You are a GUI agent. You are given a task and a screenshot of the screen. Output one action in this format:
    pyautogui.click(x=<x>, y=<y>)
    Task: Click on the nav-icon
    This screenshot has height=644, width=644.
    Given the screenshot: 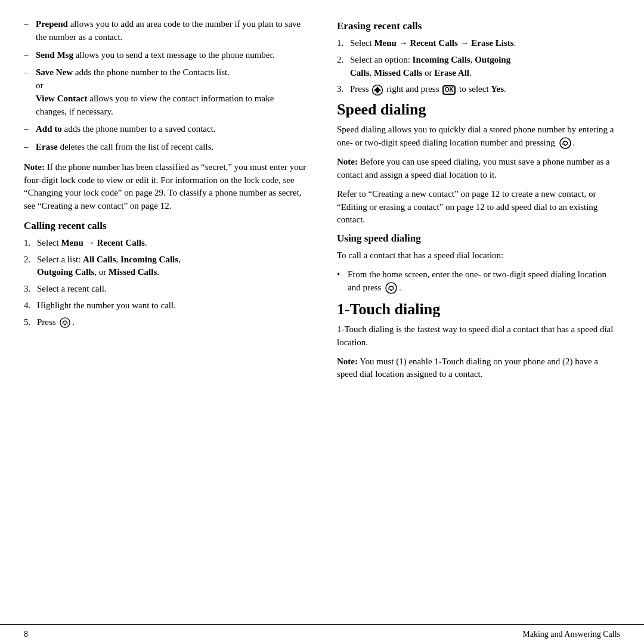 What is the action you would take?
    pyautogui.click(x=377, y=90)
    